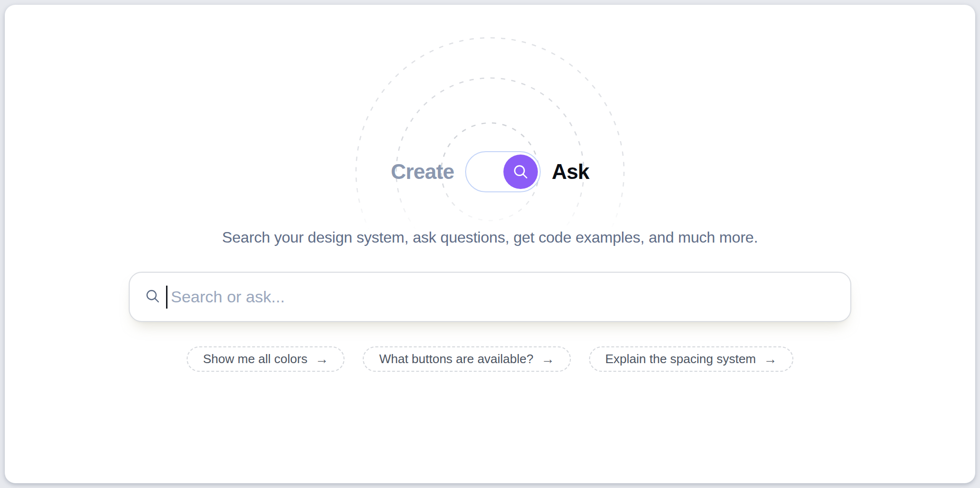  Describe the element at coordinates (490, 172) in the screenshot. I see `mode-toggle-row: Create Ask` at that location.